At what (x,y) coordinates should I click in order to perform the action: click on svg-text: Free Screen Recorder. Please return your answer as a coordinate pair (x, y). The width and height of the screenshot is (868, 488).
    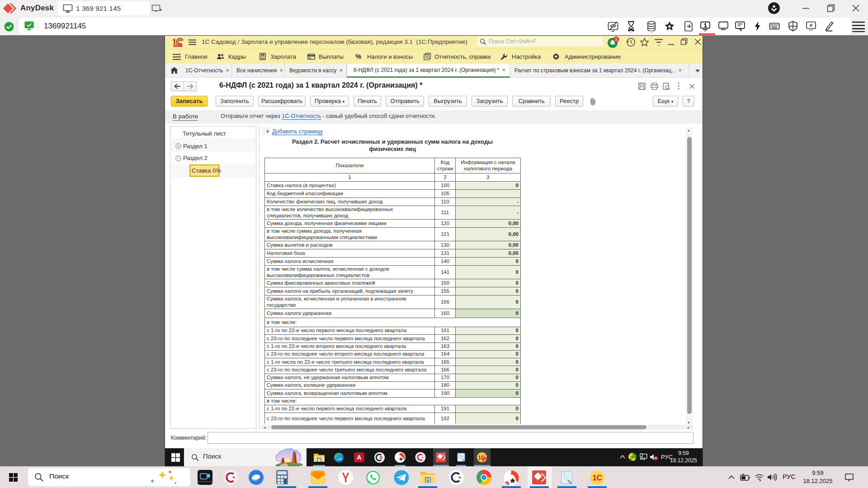
    Looking at the image, I should click on (205, 482).